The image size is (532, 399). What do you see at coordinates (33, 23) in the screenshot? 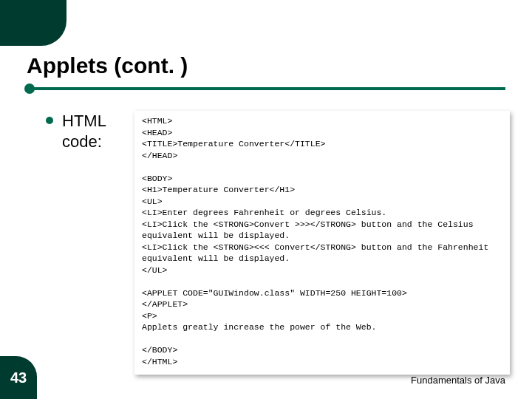
I see `corner-decor-top-left` at bounding box center [33, 23].